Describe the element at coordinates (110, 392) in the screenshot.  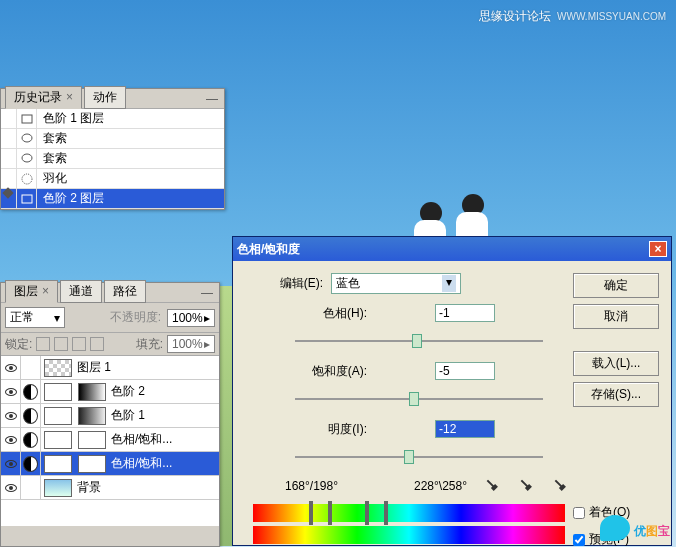
I see `layer-row: 色阶 2` at that location.